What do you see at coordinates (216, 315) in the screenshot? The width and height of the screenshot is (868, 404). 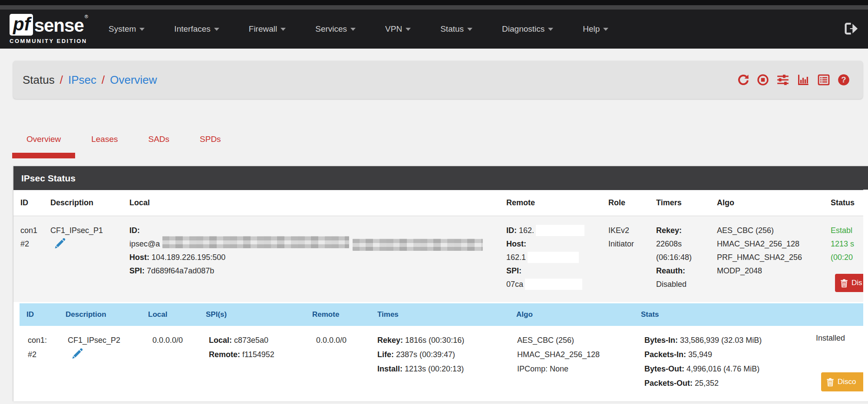 I see `col-header-spis: SPI(s)` at bounding box center [216, 315].